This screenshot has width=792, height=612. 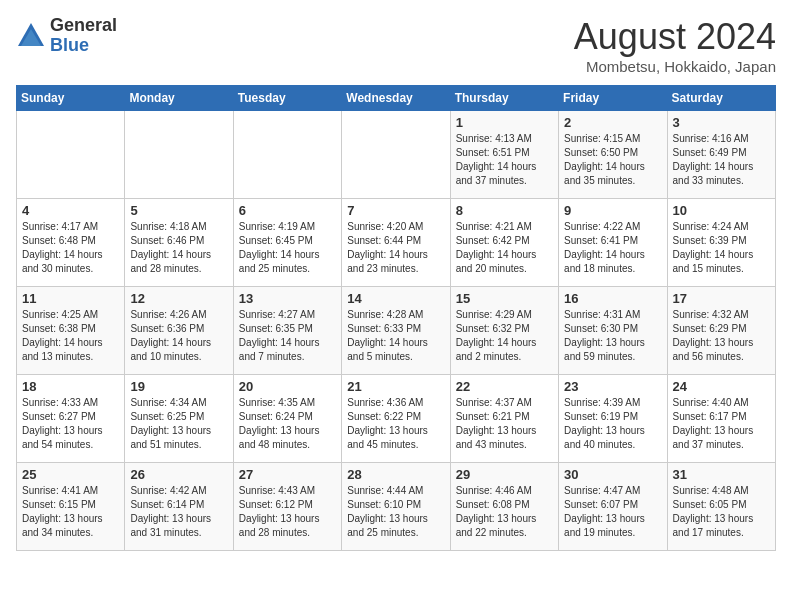 What do you see at coordinates (71, 419) in the screenshot?
I see `calendar-cell: 18Sunrise: 4:33 AM Sunset: 6:27 PM Dayli…` at bounding box center [71, 419].